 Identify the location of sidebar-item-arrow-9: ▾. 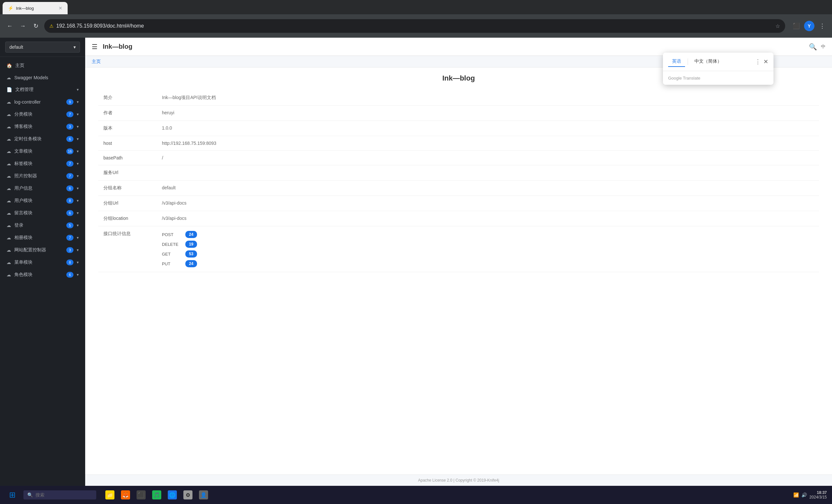
(78, 176).